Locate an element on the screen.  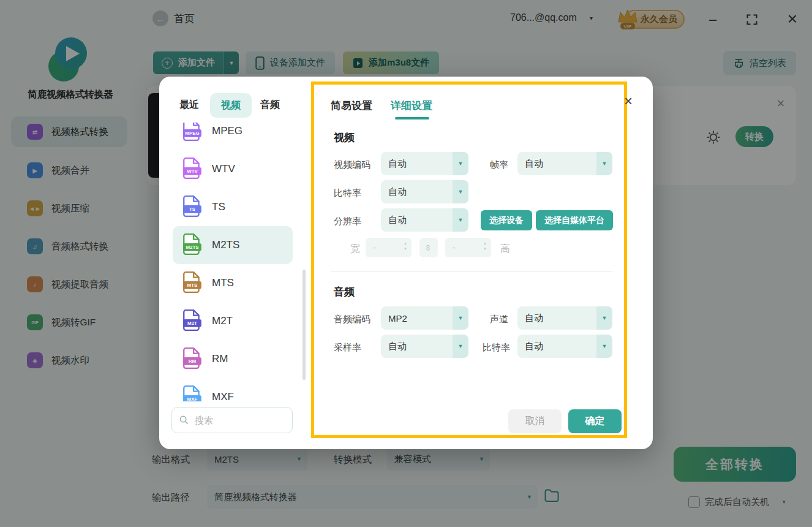
confirm-button: 确定 is located at coordinates (595, 422).